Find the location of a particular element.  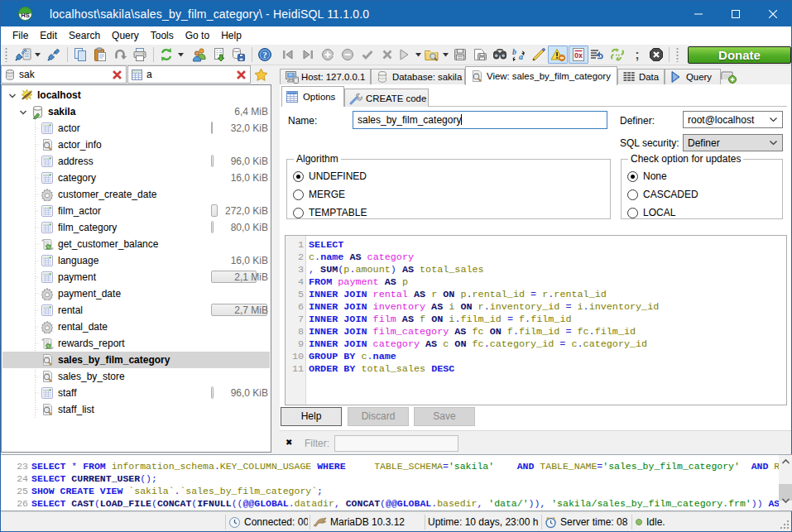

definer-combobox: root@localhost is located at coordinates (733, 119).